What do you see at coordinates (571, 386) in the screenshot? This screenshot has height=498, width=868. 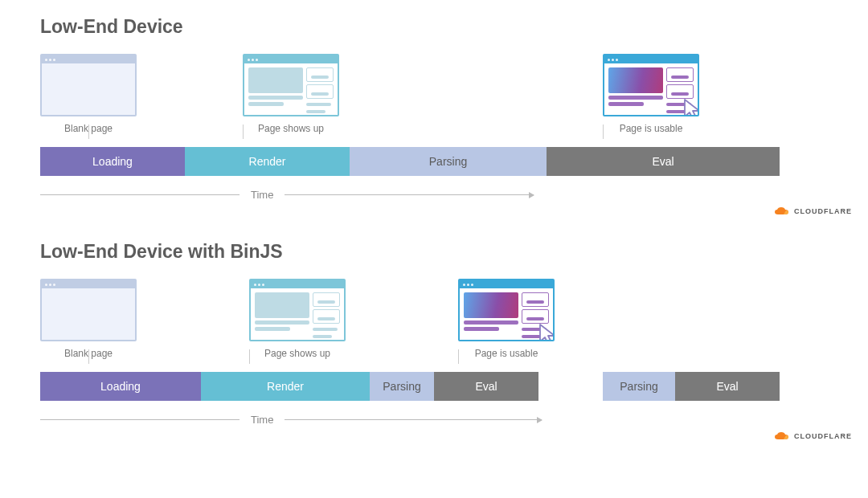 I see `segment-gap` at bounding box center [571, 386].